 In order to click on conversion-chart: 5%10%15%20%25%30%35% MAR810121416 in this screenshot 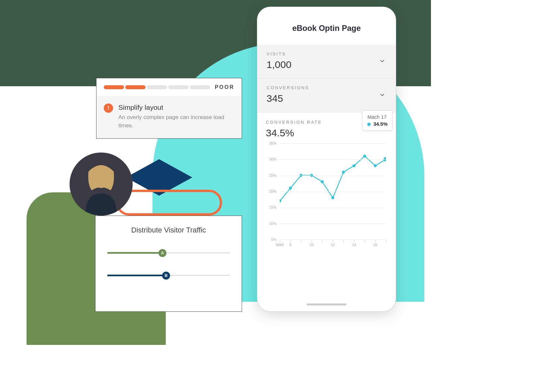, I will do `click(332, 196)`.